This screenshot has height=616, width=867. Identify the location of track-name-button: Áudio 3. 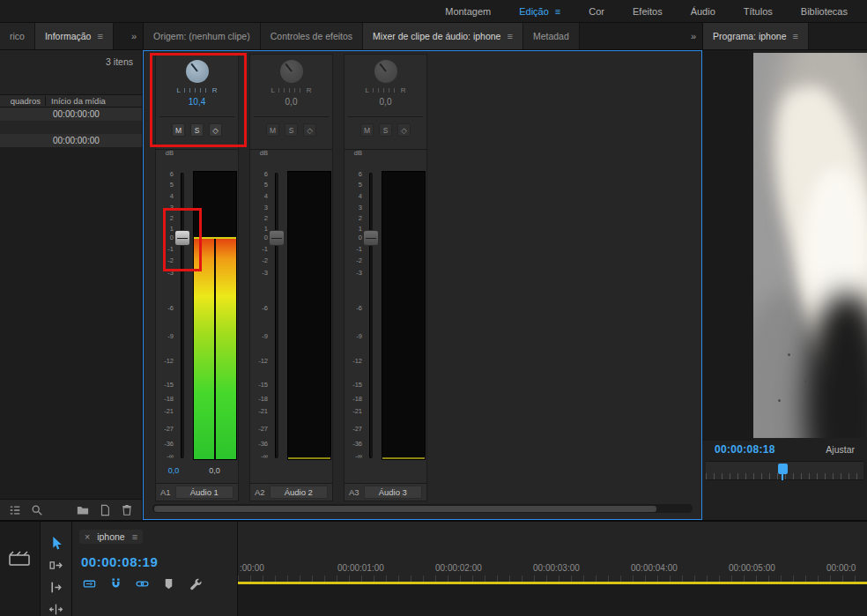
(393, 492).